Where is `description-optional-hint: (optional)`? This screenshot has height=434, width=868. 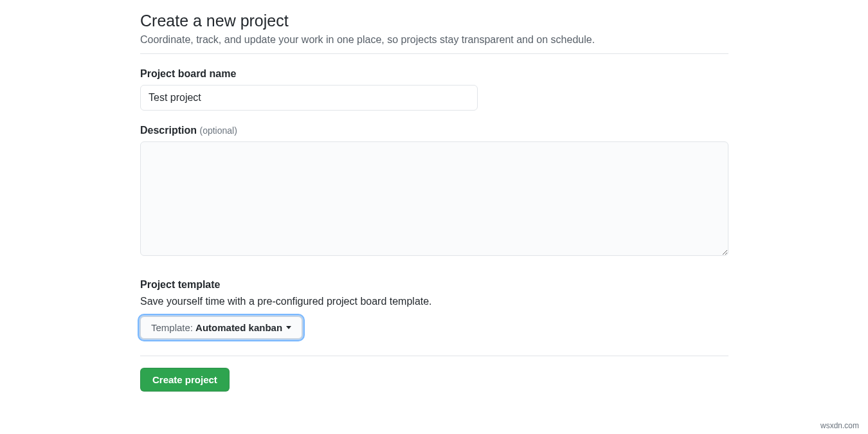 description-optional-hint: (optional) is located at coordinates (218, 131).